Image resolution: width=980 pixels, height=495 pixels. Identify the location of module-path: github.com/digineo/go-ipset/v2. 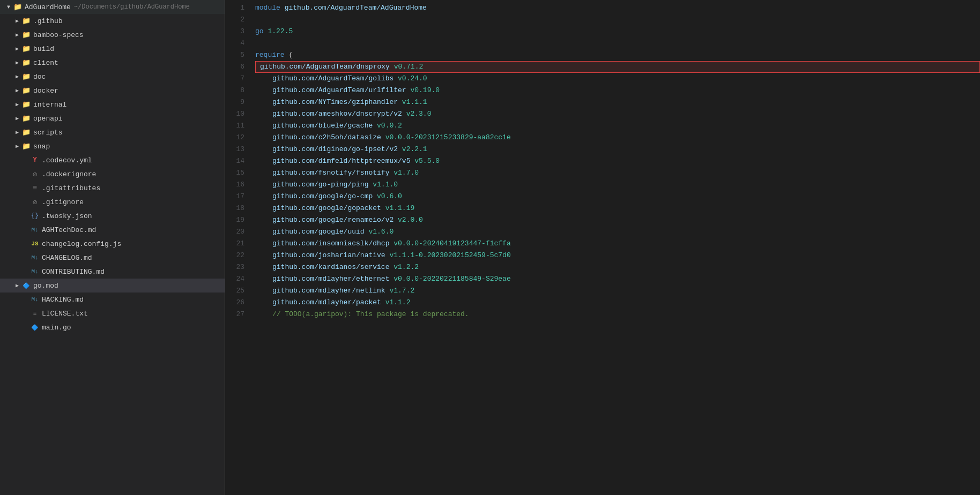
(335, 149).